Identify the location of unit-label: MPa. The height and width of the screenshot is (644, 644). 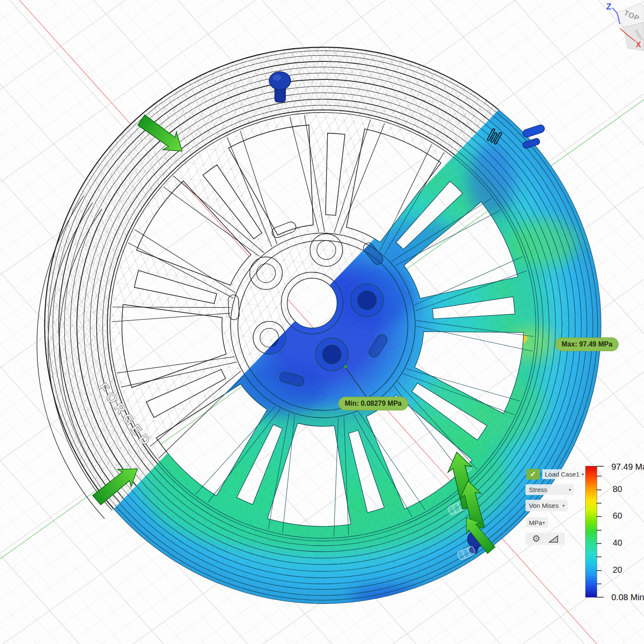
(534, 523).